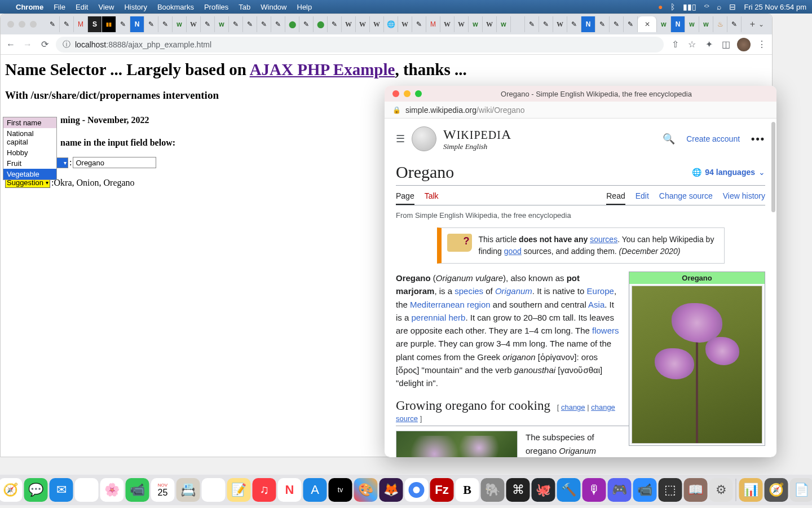 Image resolution: width=812 pixels, height=508 pixels. I want to click on tab-change-source: Change source, so click(686, 198).